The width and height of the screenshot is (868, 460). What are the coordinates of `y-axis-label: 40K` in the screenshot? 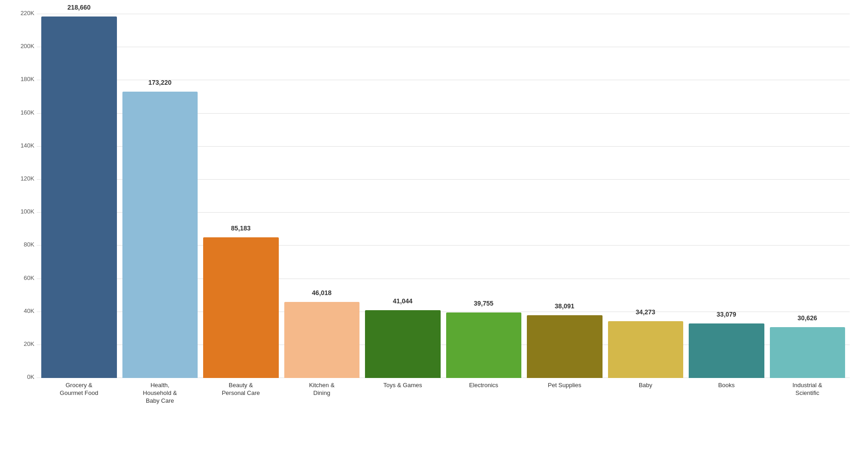 It's located at (22, 311).